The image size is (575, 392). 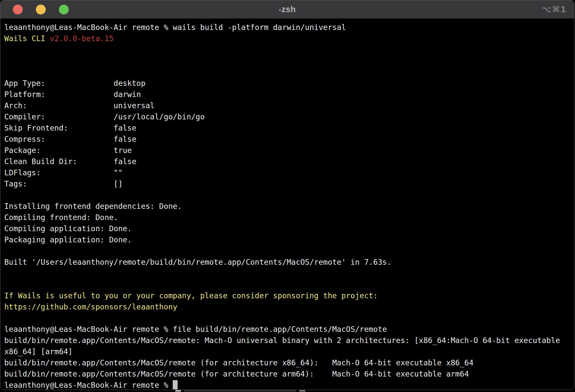 What do you see at coordinates (63, 184) in the screenshot?
I see `text-segment: Tags: []` at bounding box center [63, 184].